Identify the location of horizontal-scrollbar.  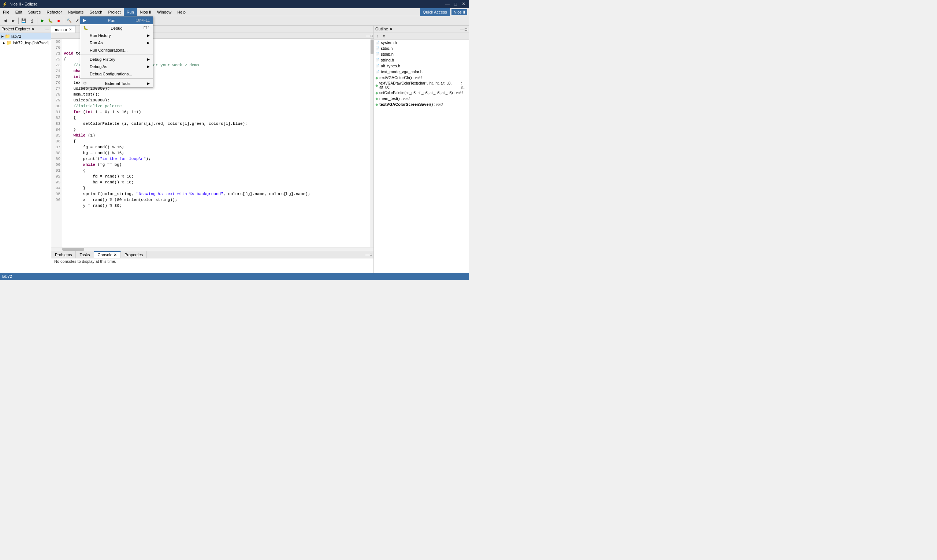
(212, 249).